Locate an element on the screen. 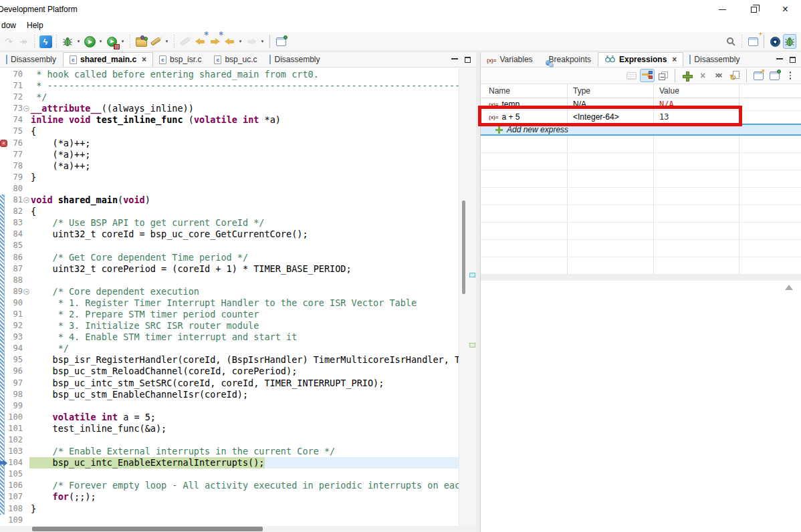 The height and width of the screenshot is (532, 801). code-text: /* Core dependent execution is located at coordinates (244, 291).